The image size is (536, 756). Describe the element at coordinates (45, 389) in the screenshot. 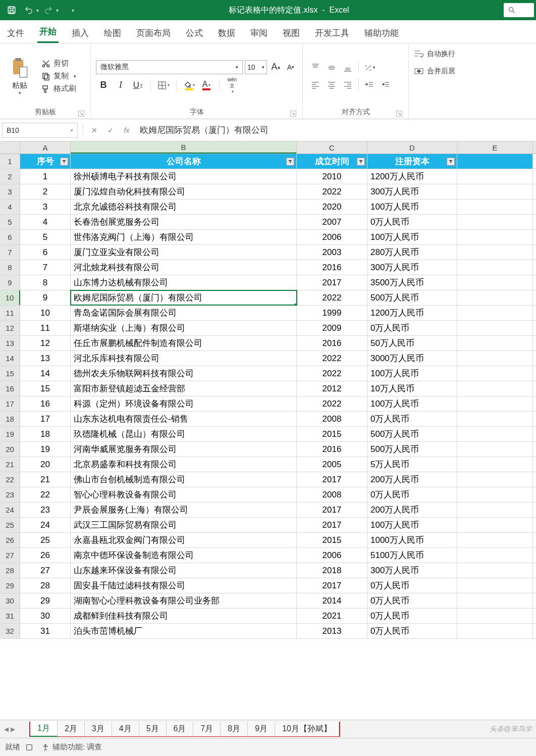

I see `cell: 15` at that location.